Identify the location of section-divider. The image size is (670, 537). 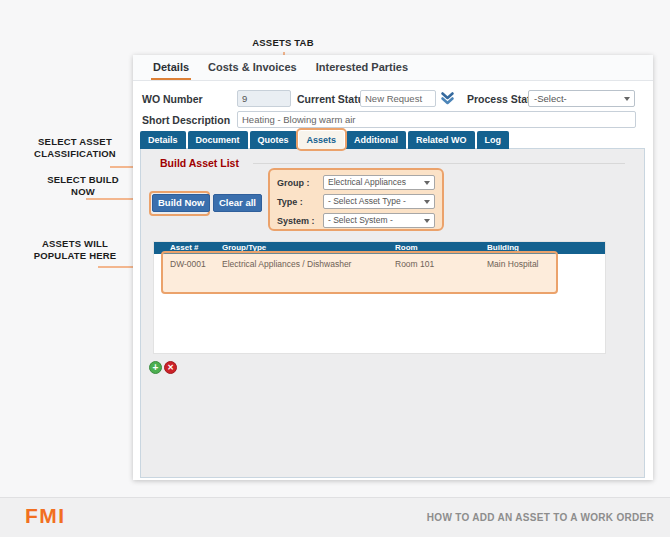
(439, 164).